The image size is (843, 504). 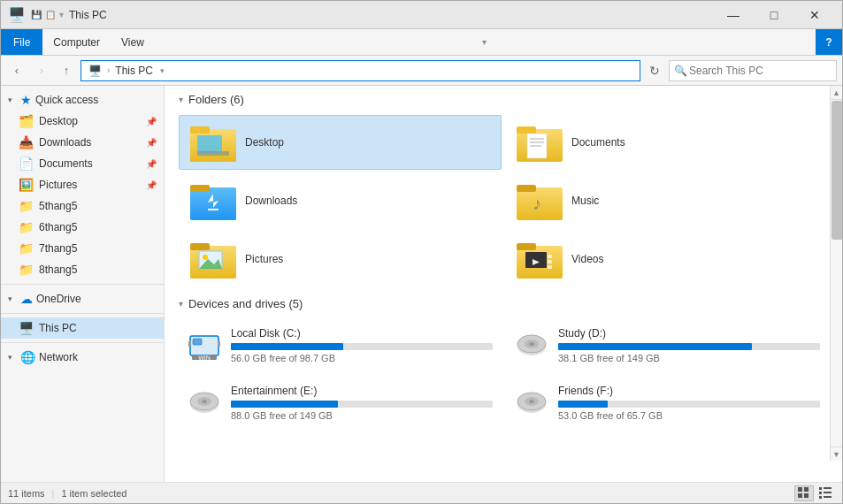 I want to click on drive-item-c: WIN Local Disk (C:) 56.0 GB free of 98.7…, so click(x=340, y=345).